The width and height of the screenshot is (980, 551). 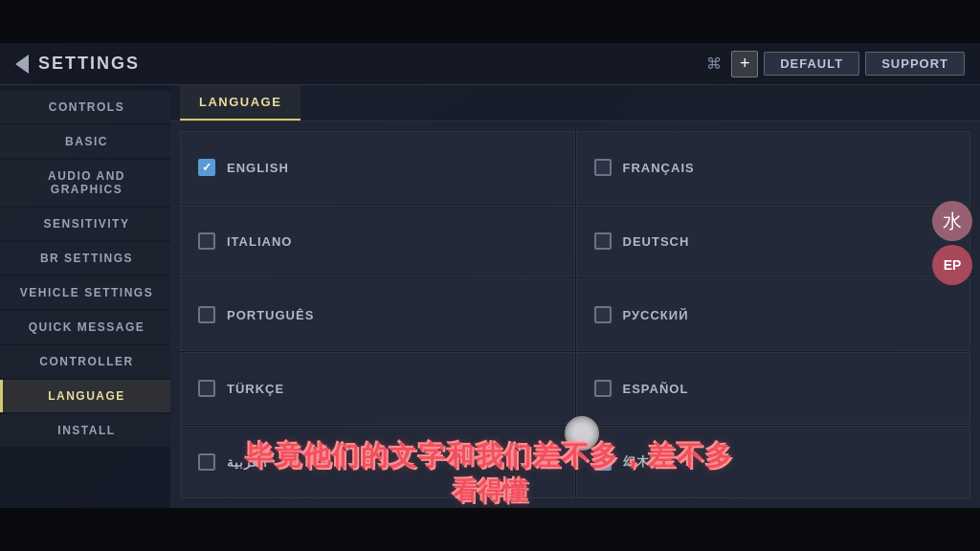 I want to click on lang-russian-label: РУССКИЙ, so click(x=657, y=316).